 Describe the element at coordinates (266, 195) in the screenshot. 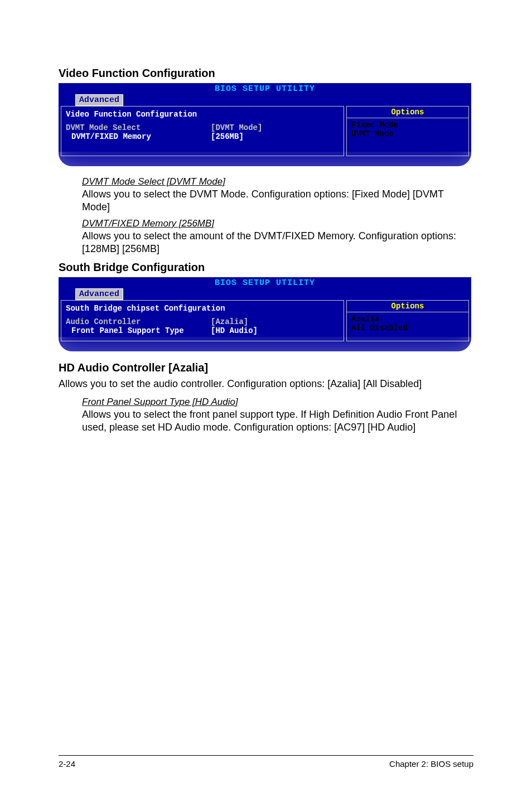

I see `desc-dvmt-mode: DVMT Mode Select [DVMT Mode] Allows you …` at that location.